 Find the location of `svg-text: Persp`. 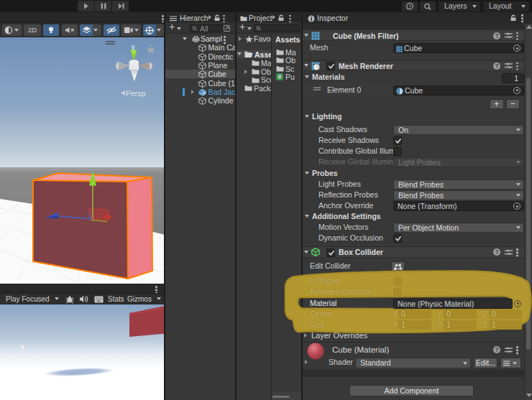

svg-text: Persp is located at coordinates (136, 93).